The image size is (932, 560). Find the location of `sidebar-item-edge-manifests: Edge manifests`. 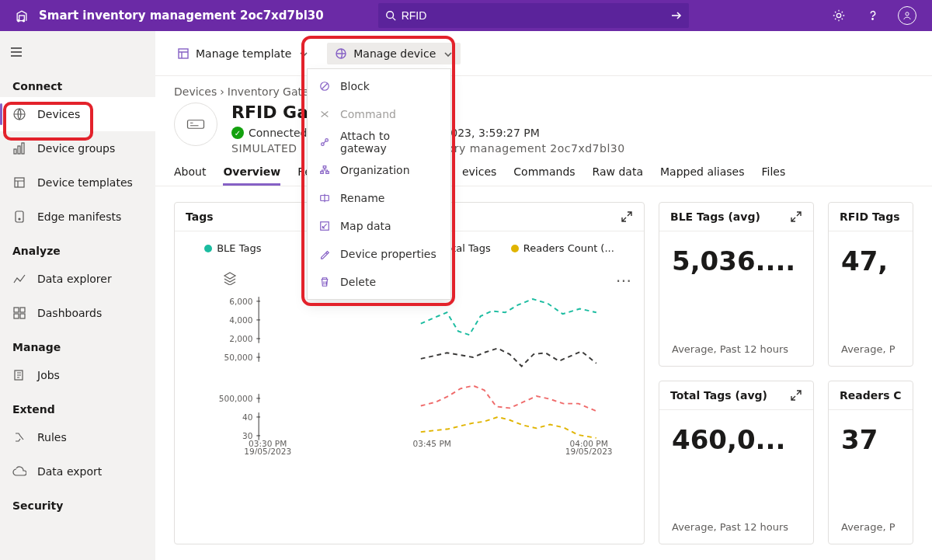

sidebar-item-edge-manifests: Edge manifests is located at coordinates (78, 217).